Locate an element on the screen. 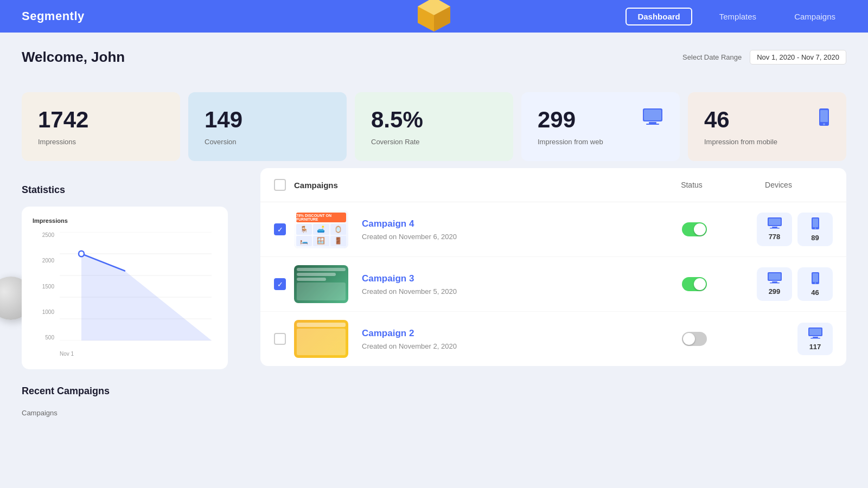 The height and width of the screenshot is (488, 868). campaign-2-checkbox-box is located at coordinates (280, 339).